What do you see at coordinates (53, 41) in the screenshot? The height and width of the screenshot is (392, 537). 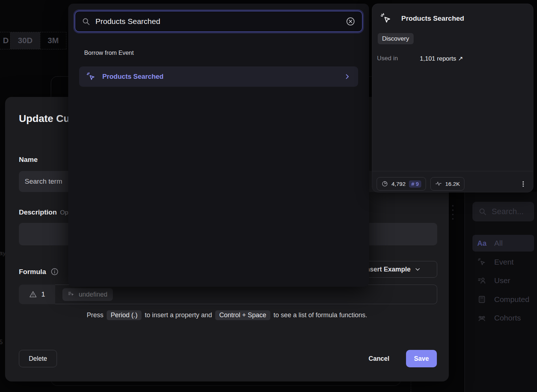 I see `time-range-button-3m: 3M` at bounding box center [53, 41].